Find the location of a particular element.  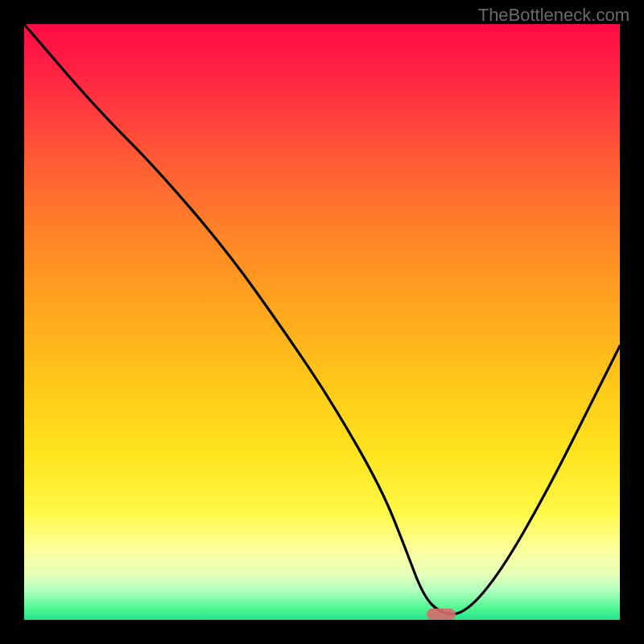

watermark-text: TheBottleneck.com is located at coordinates (554, 15).